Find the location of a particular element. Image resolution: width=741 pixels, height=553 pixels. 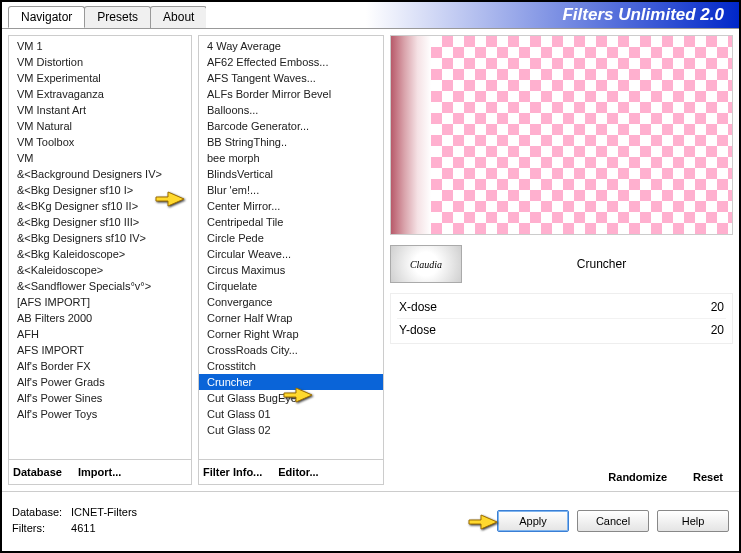

list-item: &<Bkg Designer sf10 I> is located at coordinates (100, 190).